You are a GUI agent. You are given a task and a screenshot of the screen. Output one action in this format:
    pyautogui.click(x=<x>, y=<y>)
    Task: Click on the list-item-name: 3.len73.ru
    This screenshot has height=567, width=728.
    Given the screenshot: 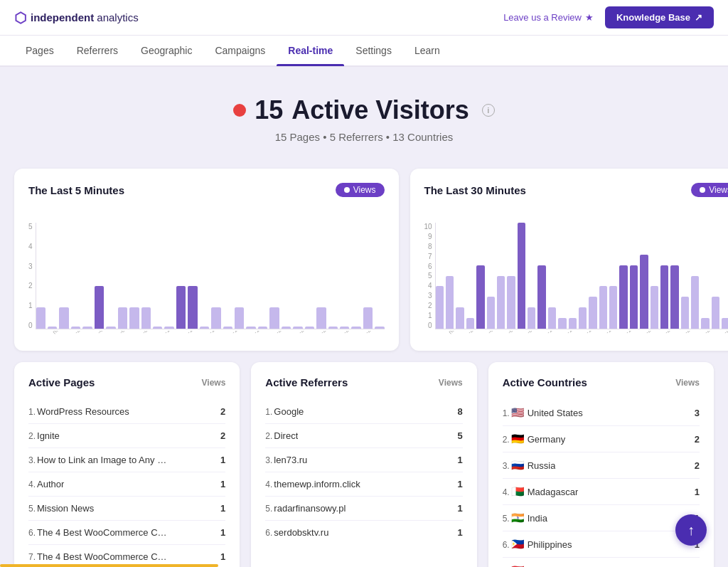 What is the action you would take?
    pyautogui.click(x=286, y=460)
    